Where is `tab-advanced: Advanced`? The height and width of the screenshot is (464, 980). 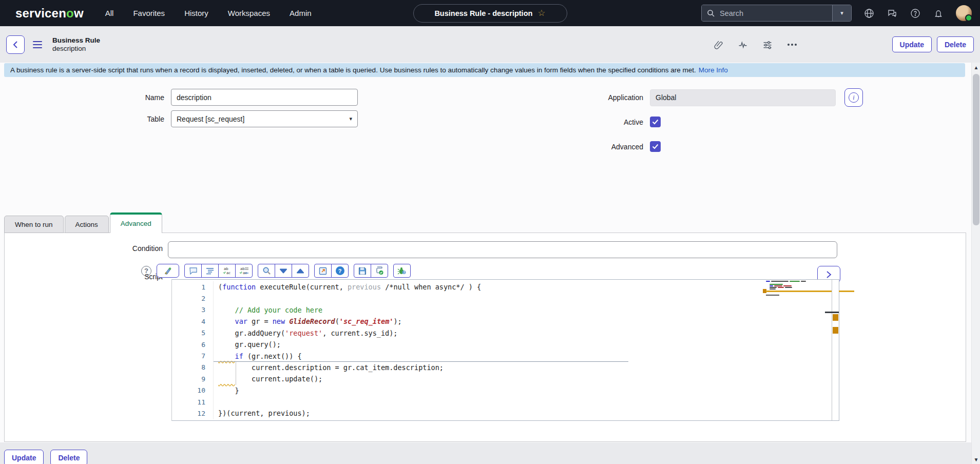 tab-advanced: Advanced is located at coordinates (136, 223).